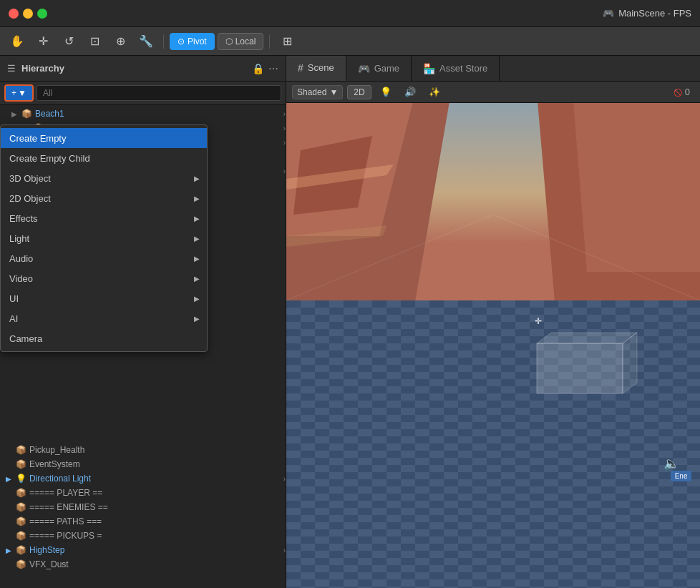  Describe the element at coordinates (334, 92) in the screenshot. I see `shaded-dropdown-arrow: ▼` at that location.